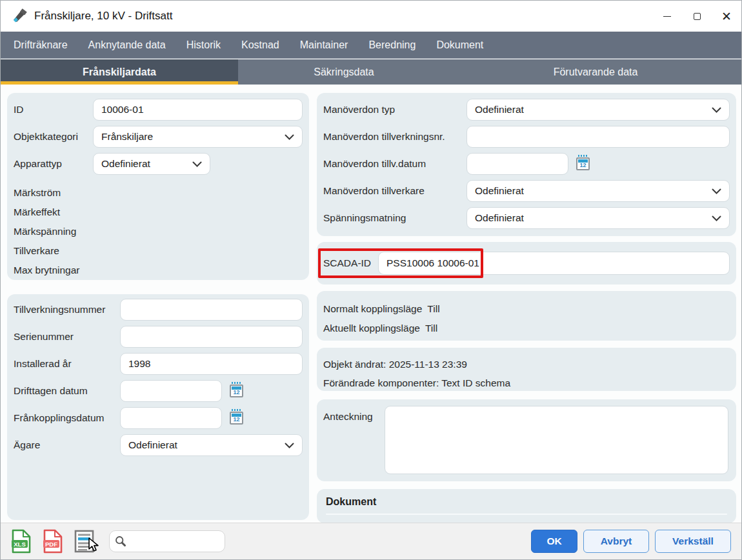 The width and height of the screenshot is (742, 560). Describe the element at coordinates (697, 16) in the screenshot. I see `maximize-button` at that location.